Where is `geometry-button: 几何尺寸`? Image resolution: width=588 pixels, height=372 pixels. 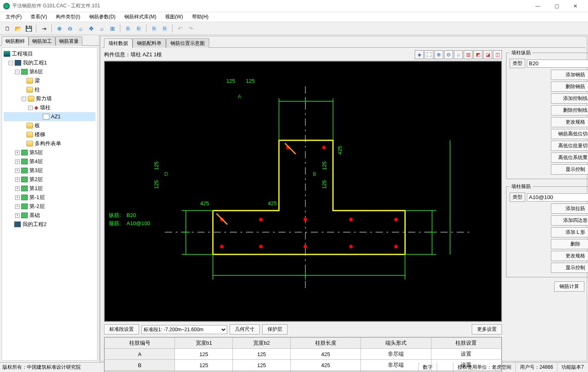
geometry-button: 几何尺寸 is located at coordinates (245, 330).